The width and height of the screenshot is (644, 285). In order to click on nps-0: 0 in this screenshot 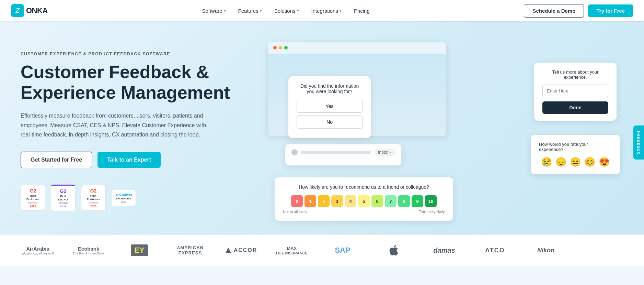, I will do `click(297, 201)`.